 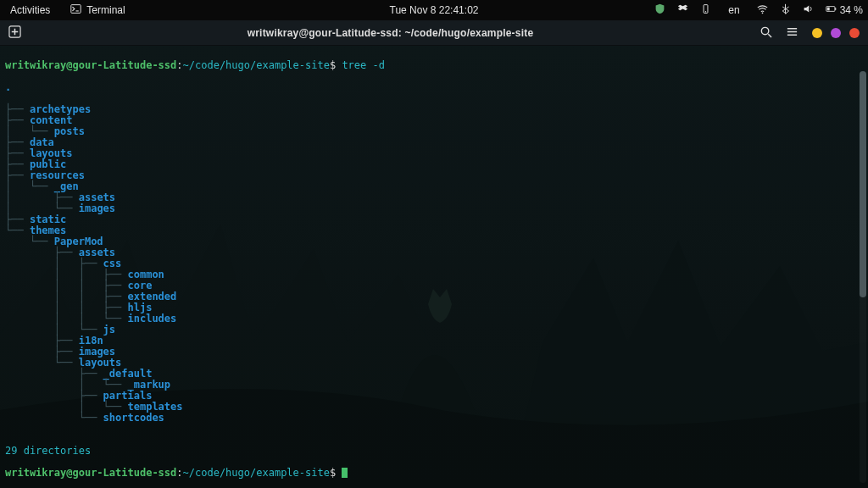 I want to click on terminal-icon, so click(x=76, y=10).